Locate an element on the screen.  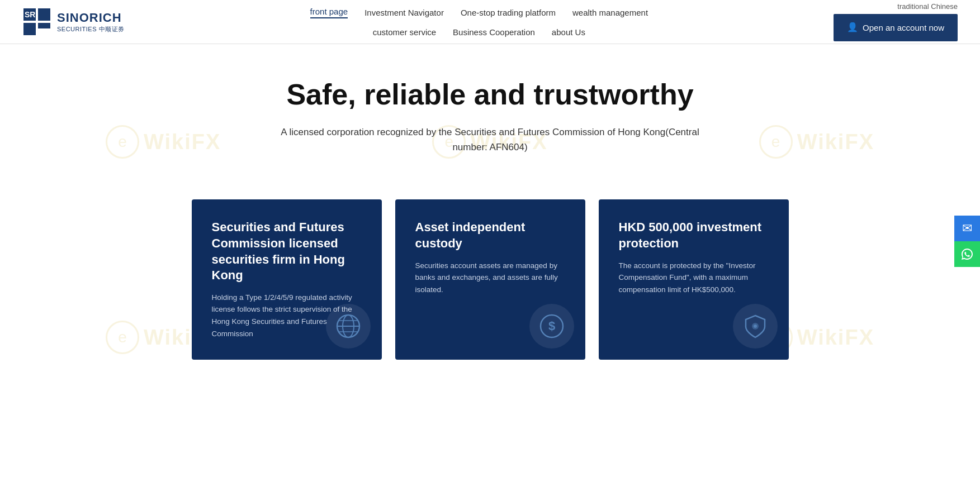
svg-text: SR is located at coordinates (30, 15).